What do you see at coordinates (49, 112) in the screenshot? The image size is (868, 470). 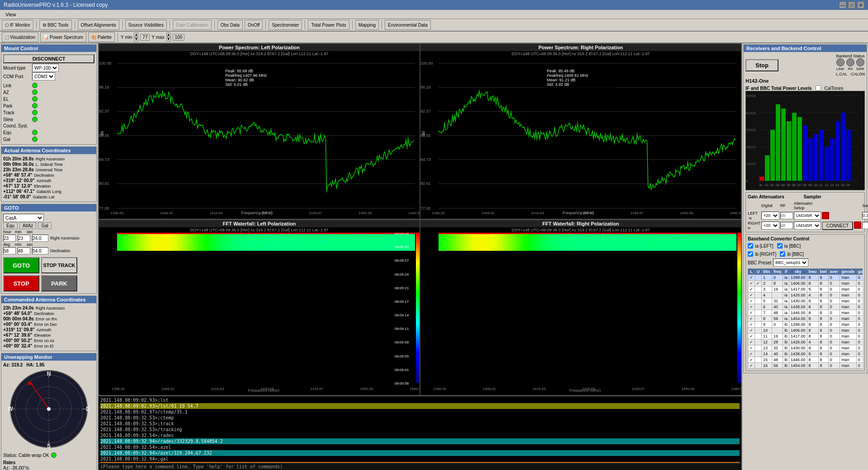 I see `indicators: Link AZ EL Park` at bounding box center [49, 112].